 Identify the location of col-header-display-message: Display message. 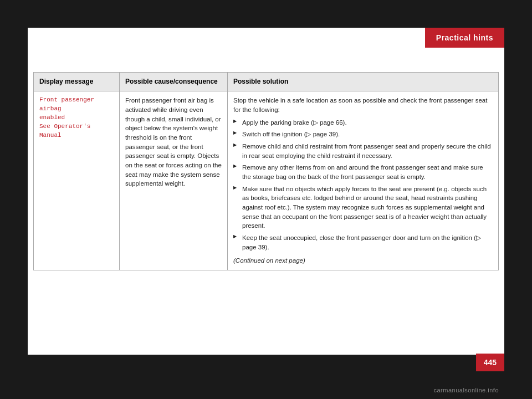
(76, 82).